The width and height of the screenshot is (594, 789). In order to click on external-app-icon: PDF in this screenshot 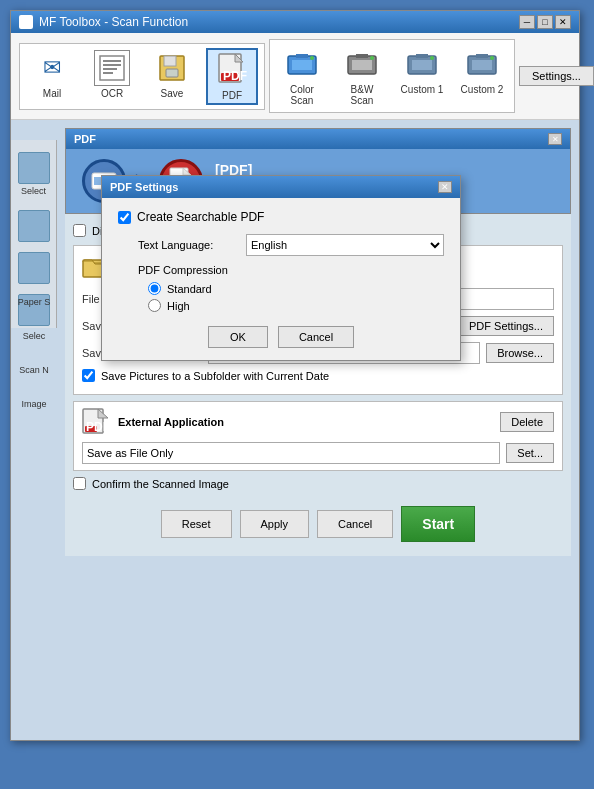, I will do `click(96, 422)`.